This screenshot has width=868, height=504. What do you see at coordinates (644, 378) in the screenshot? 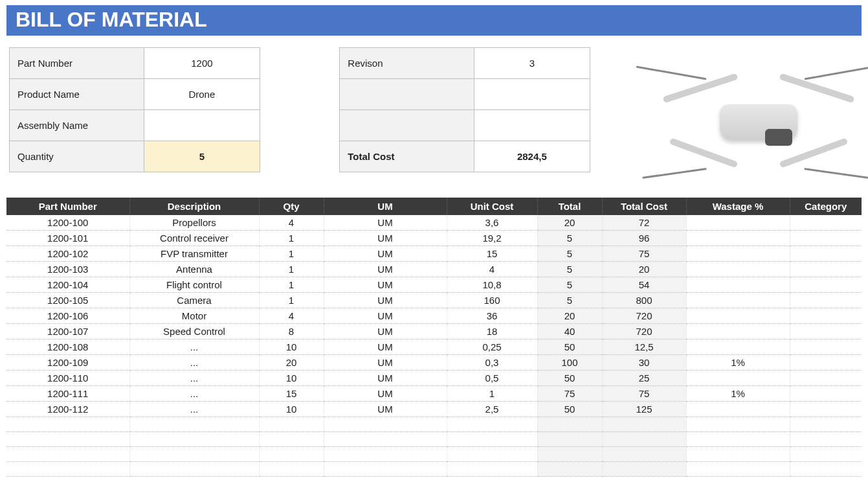
I see `cell-total-cost: 25` at bounding box center [644, 378].